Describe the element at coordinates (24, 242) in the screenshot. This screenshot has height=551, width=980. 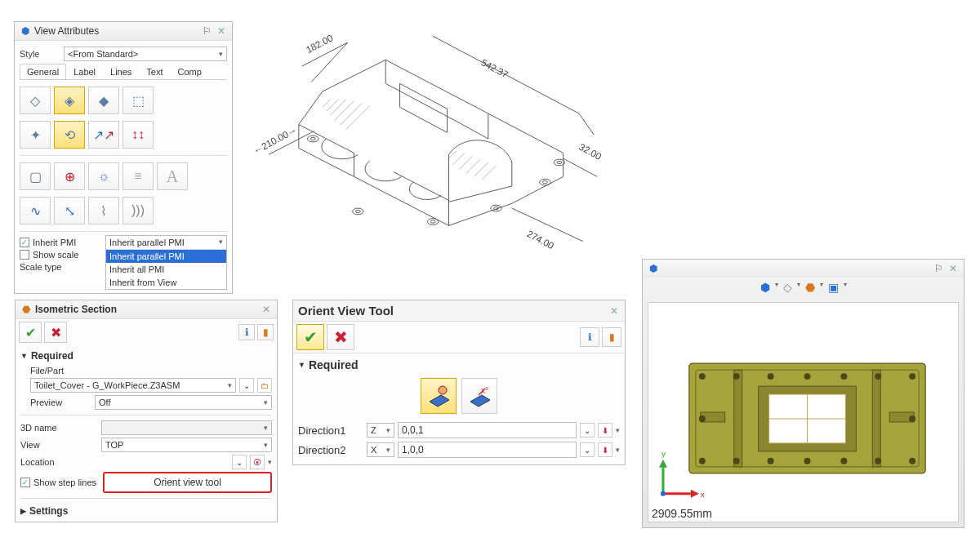
I see `inherit-pmi-checkbox` at that location.